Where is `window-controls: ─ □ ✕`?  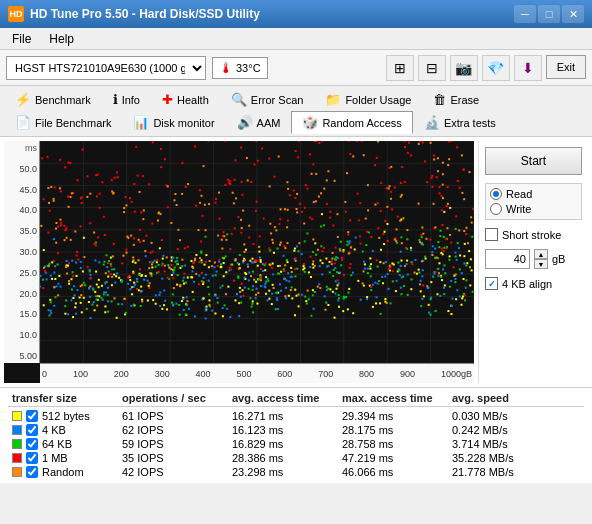 window-controls: ─ □ ✕ is located at coordinates (549, 14).